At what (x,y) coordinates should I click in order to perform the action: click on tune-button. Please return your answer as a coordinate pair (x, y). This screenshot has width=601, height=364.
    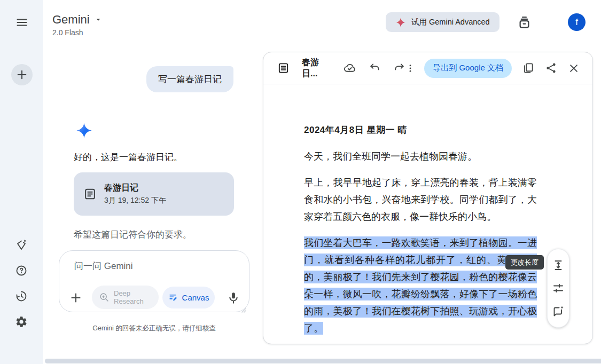
    Looking at the image, I should click on (558, 288).